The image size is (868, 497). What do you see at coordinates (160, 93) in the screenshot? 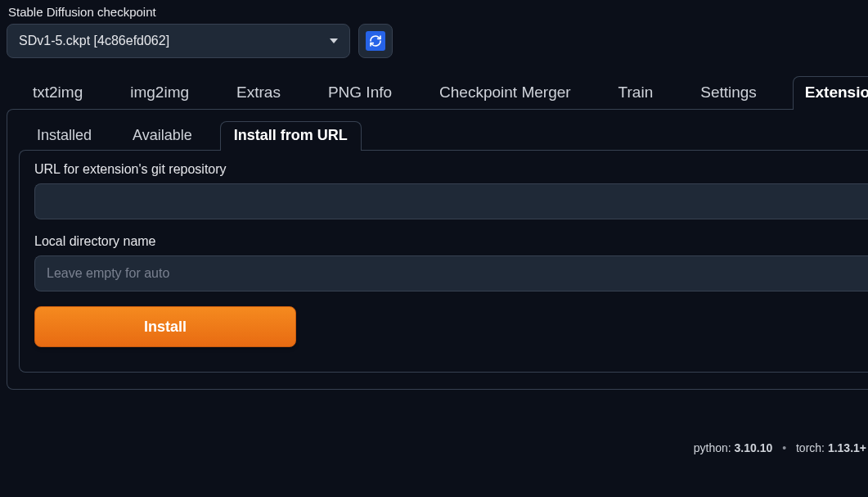
I see `tab-img2img: img2img` at bounding box center [160, 93].